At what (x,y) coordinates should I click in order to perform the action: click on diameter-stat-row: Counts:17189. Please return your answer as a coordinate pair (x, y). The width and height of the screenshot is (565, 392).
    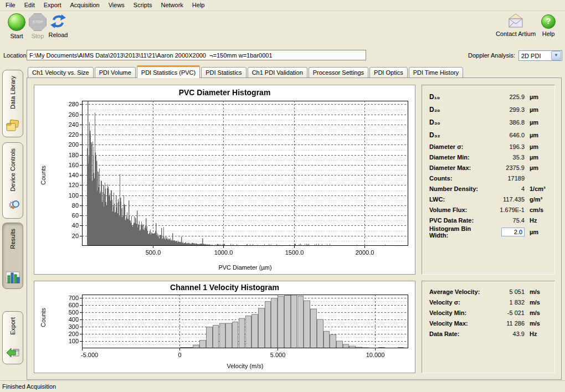
    Looking at the image, I should click on (490, 178).